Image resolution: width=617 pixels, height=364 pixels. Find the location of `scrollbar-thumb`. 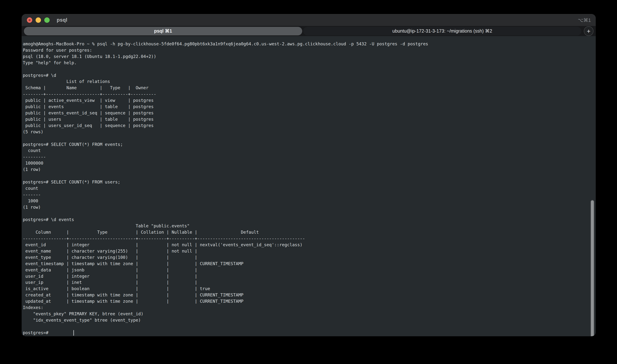

scrollbar-thumb is located at coordinates (592, 268).